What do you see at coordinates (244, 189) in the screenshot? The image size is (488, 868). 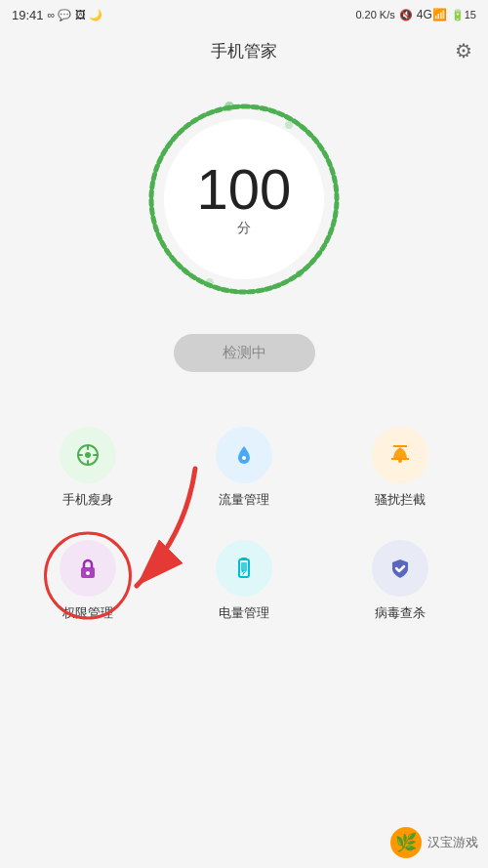 I see `score-value: 100` at bounding box center [244, 189].